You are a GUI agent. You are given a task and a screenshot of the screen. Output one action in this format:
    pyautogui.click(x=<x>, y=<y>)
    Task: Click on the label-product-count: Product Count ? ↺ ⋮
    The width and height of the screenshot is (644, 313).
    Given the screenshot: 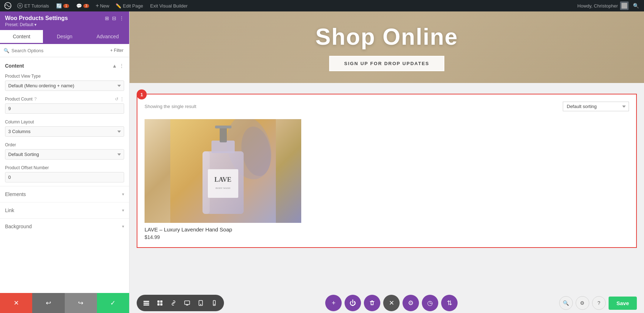 What is the action you would take?
    pyautogui.click(x=64, y=99)
    